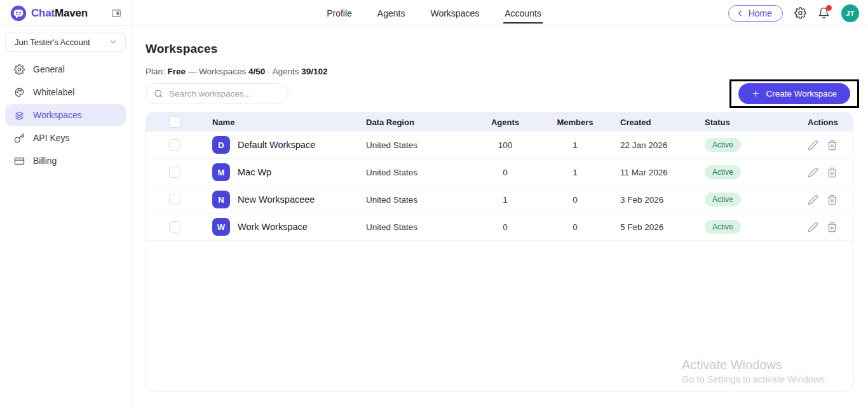 The width and height of the screenshot is (868, 406). What do you see at coordinates (225, 94) in the screenshot?
I see `search-input` at bounding box center [225, 94].